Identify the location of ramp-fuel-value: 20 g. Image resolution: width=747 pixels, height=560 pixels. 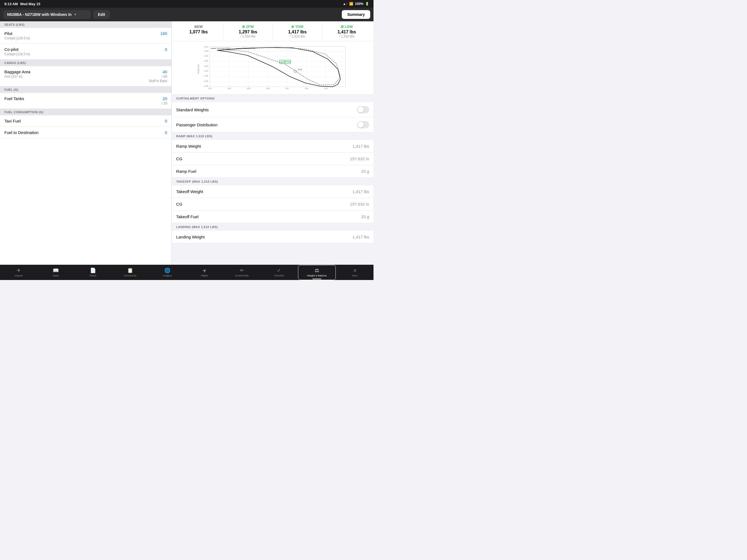
(365, 171).